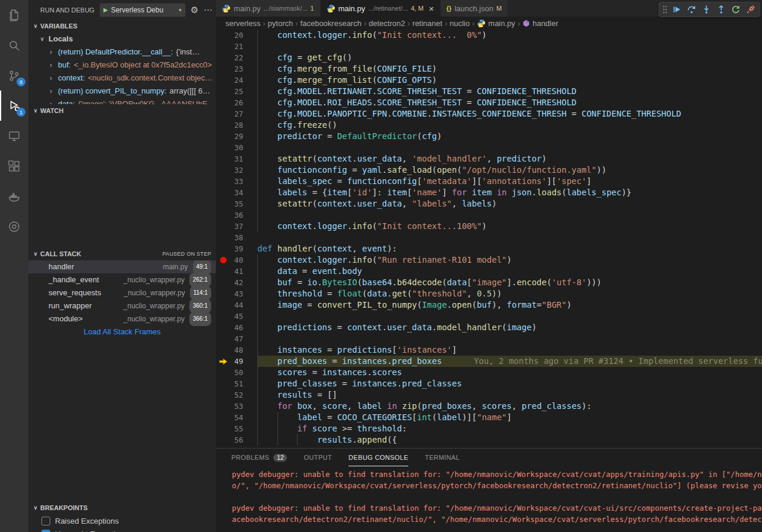 This screenshot has height=532, width=762. Describe the element at coordinates (489, 215) in the screenshot. I see `code-line-36: 36` at that location.